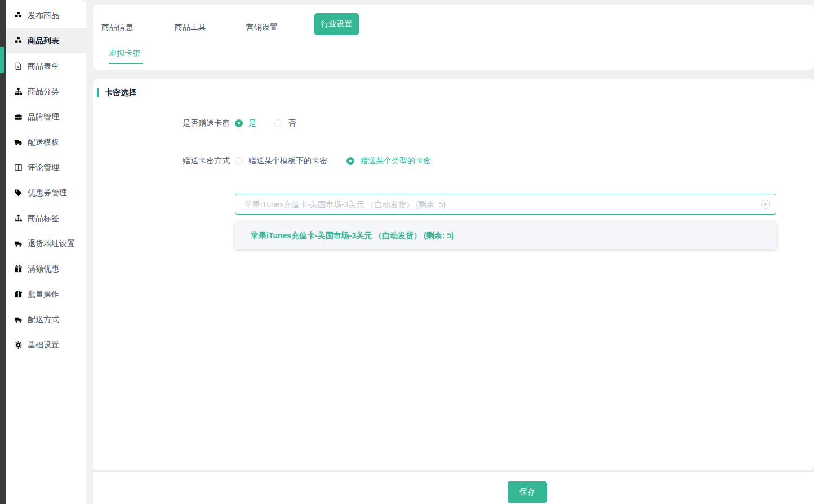  What do you see at coordinates (46, 66) in the screenshot?
I see `sidebar-item-product-form: 商品表单` at bounding box center [46, 66].